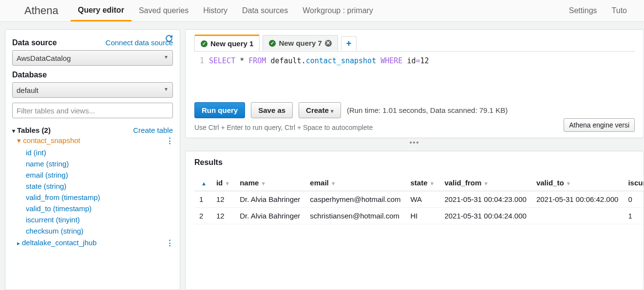 This screenshot has height=290, width=644. I want to click on column-email: email (string), so click(99, 175).